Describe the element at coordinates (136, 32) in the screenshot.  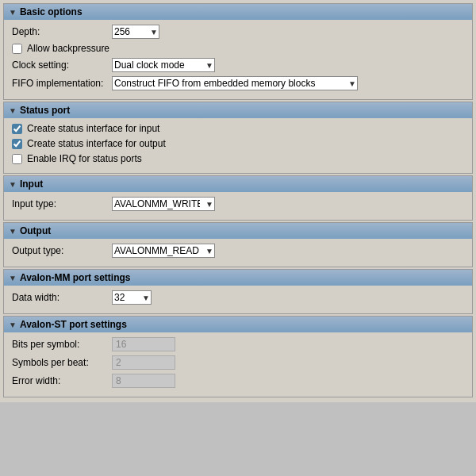
I see `depth-select-wrapper: 256 512 1024 2048 ▼` at that location.